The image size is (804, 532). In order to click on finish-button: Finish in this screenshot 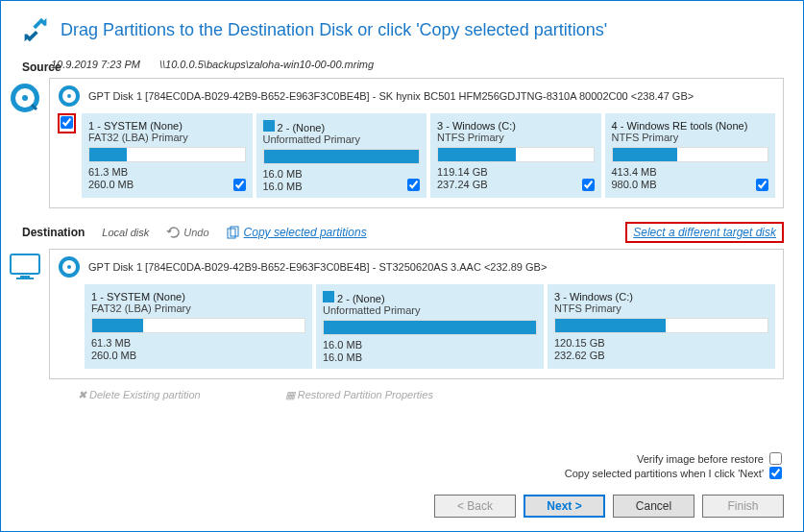, I will do `click(743, 506)`.